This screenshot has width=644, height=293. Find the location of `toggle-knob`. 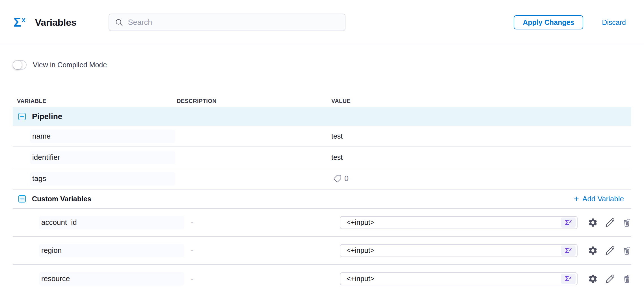

toggle-knob is located at coordinates (18, 65).